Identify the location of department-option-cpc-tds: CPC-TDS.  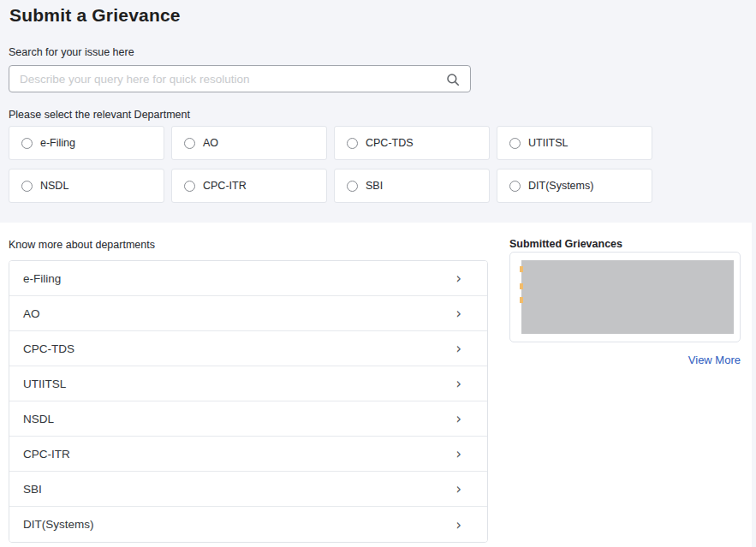
(412, 143).